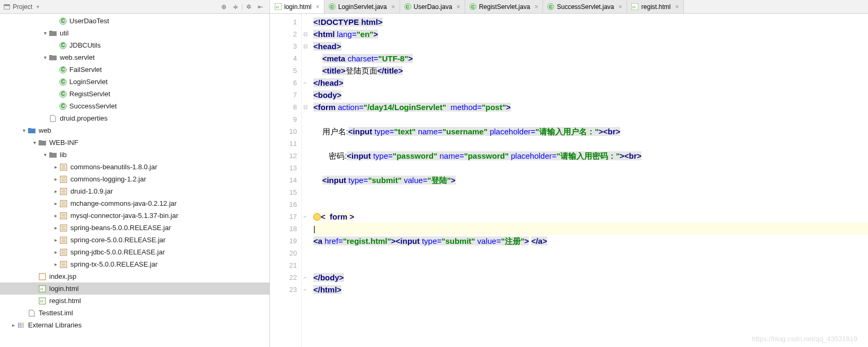 This screenshot has height=347, width=868. I want to click on code-line: |, so click(591, 229).